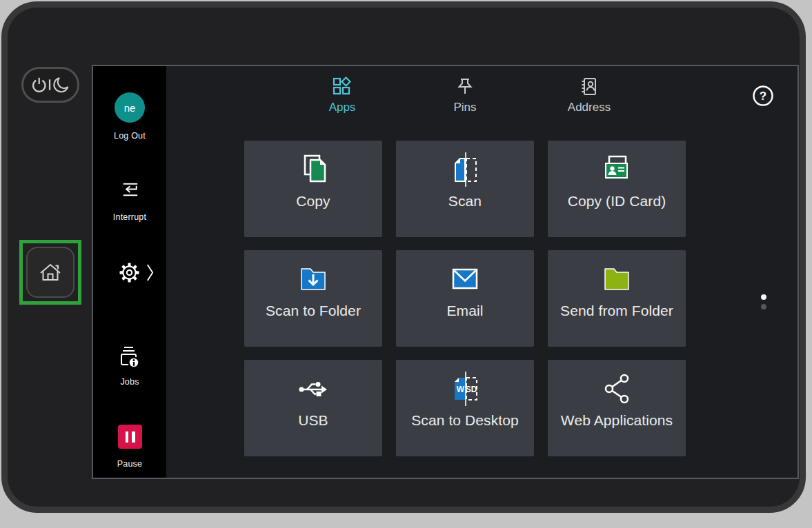 This screenshot has height=528, width=812. What do you see at coordinates (617, 298) in the screenshot?
I see `app-tile-send-from-folder: Send from Folder` at bounding box center [617, 298].